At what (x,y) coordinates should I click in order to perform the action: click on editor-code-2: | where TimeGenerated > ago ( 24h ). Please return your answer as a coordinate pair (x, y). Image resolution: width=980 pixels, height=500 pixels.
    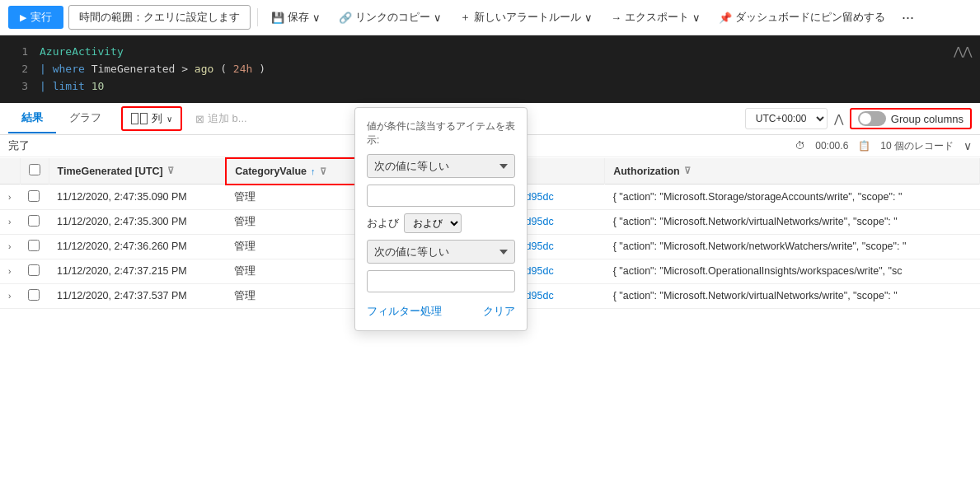
    Looking at the image, I should click on (152, 69).